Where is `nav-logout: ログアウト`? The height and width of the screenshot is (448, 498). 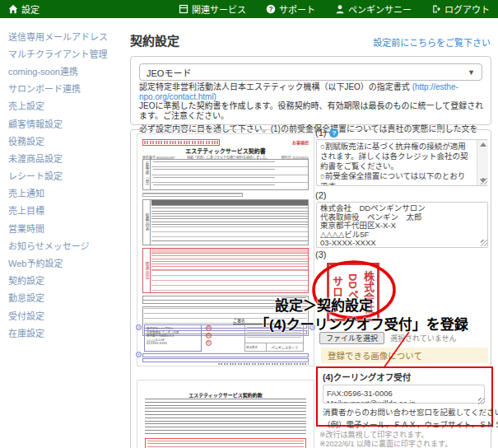 nav-logout: ログアウト is located at coordinates (461, 9).